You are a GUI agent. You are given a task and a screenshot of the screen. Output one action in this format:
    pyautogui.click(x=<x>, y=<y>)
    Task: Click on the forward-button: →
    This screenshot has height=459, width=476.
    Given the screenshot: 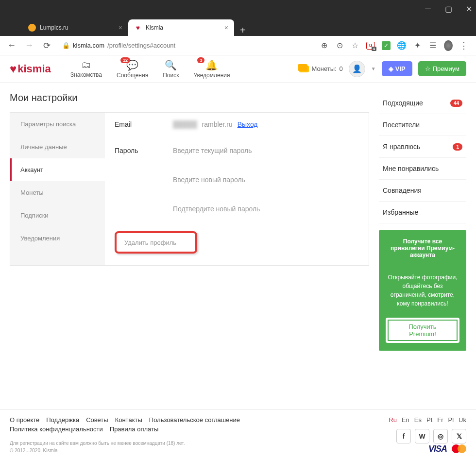 What is the action you would take?
    pyautogui.click(x=29, y=46)
    